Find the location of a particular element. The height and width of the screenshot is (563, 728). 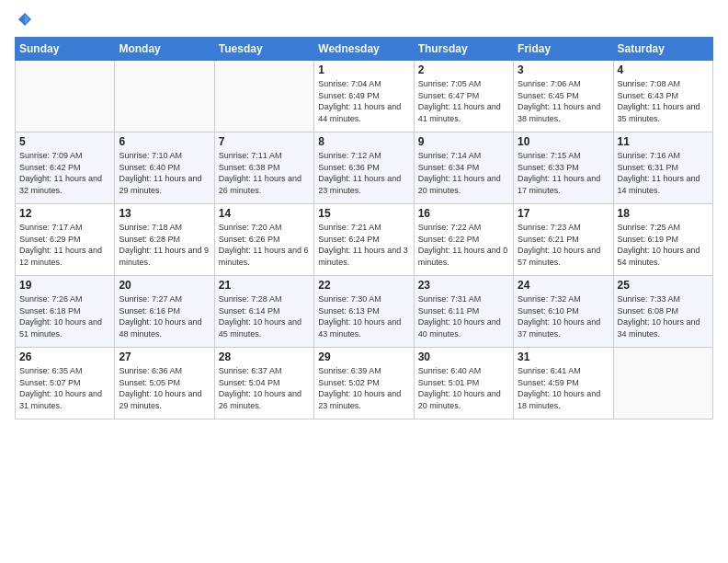

day-number: 16 is located at coordinates (463, 213).